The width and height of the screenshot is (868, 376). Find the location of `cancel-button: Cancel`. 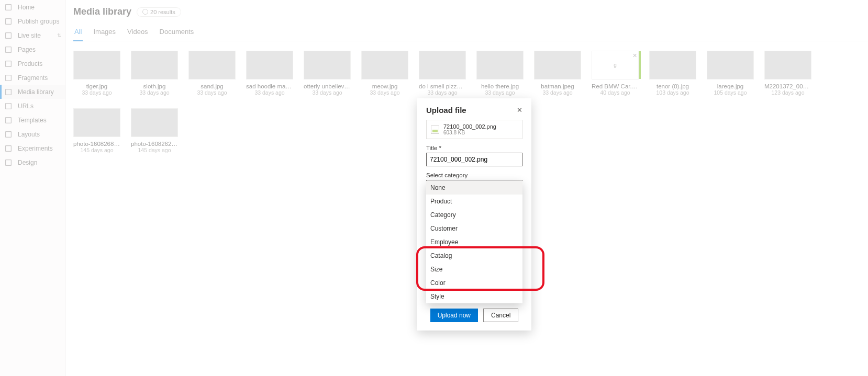

cancel-button: Cancel is located at coordinates (500, 315).